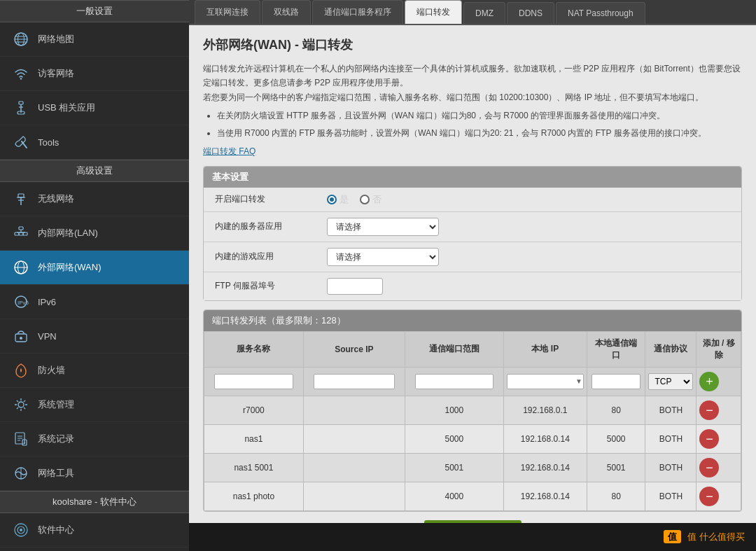  Describe the element at coordinates (473, 381) in the screenshot. I see `table-input-row: ▼ TCP UDP BOTH +` at that location.